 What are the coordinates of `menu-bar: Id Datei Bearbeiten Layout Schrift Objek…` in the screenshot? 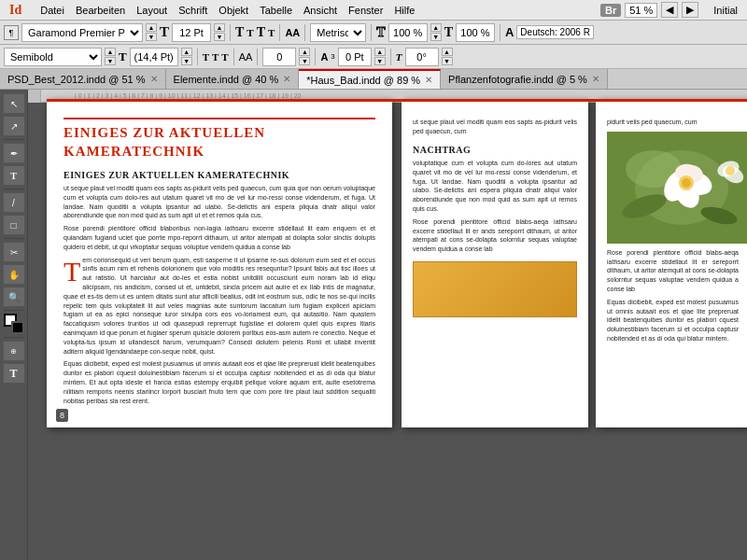 It's located at (374, 10).